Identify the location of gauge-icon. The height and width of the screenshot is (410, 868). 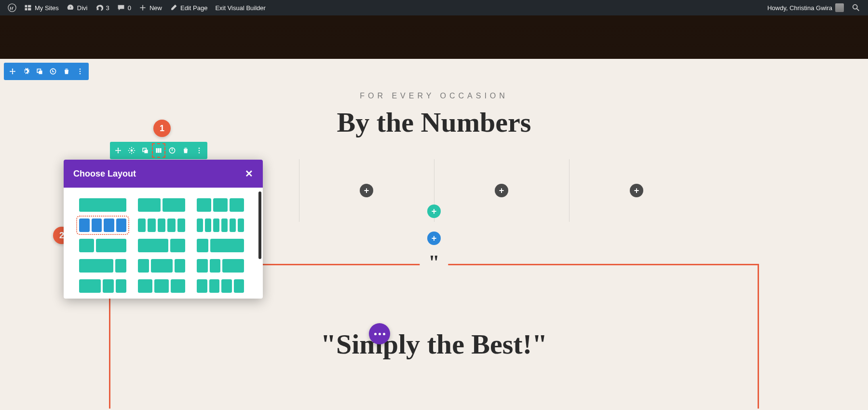
(70, 8).